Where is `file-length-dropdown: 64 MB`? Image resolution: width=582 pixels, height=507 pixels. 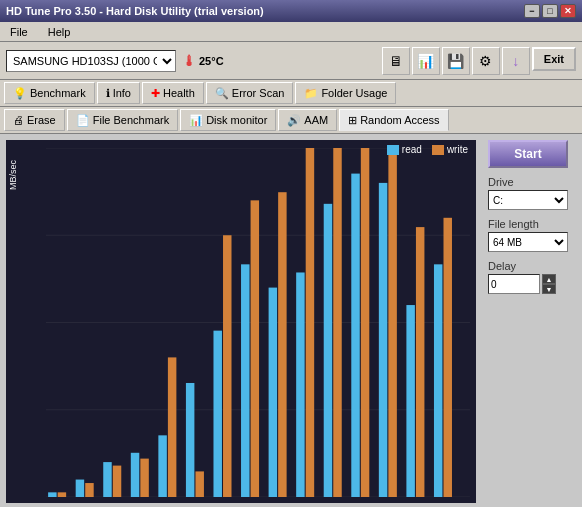 file-length-dropdown: 64 MB is located at coordinates (528, 242).